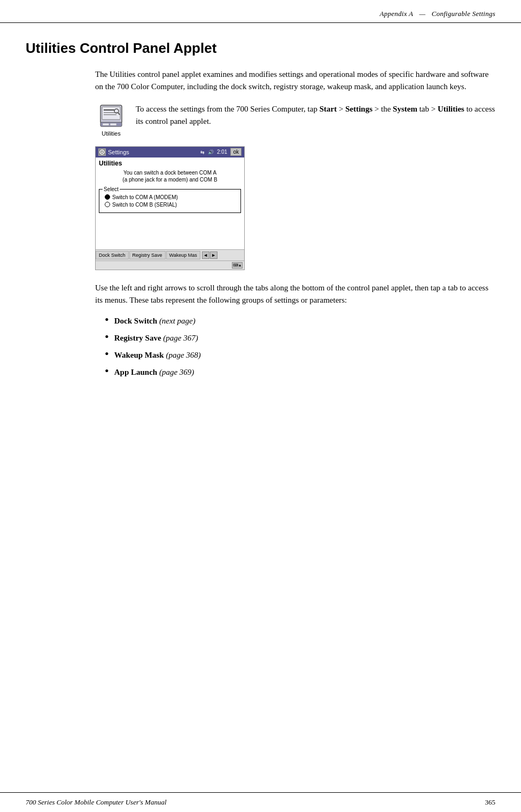 This screenshot has height=812, width=521. What do you see at coordinates (170, 231) in the screenshot?
I see `screen-spacer` at bounding box center [170, 231].